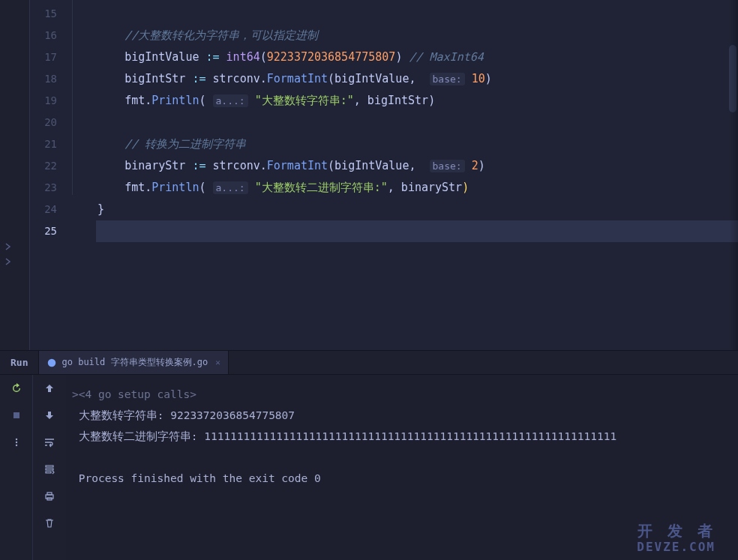  Describe the element at coordinates (676, 539) in the screenshot. I see `watermark: 开 发 者 DEVZE.COM` at that location.